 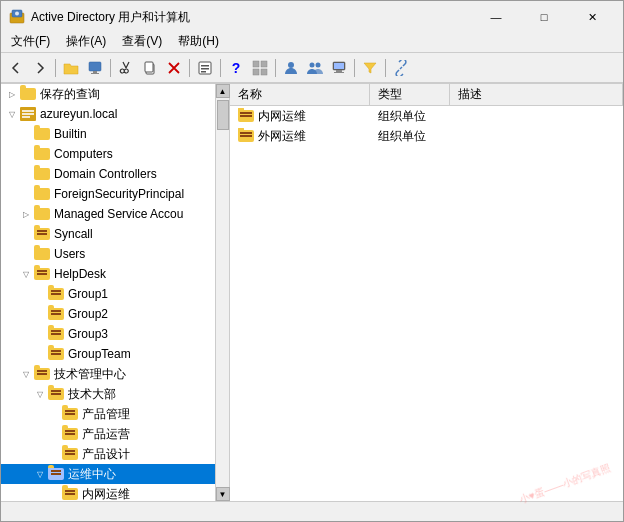 What do you see at coordinates (126, 68) in the screenshot?
I see `cut-btn` at bounding box center [126, 68].